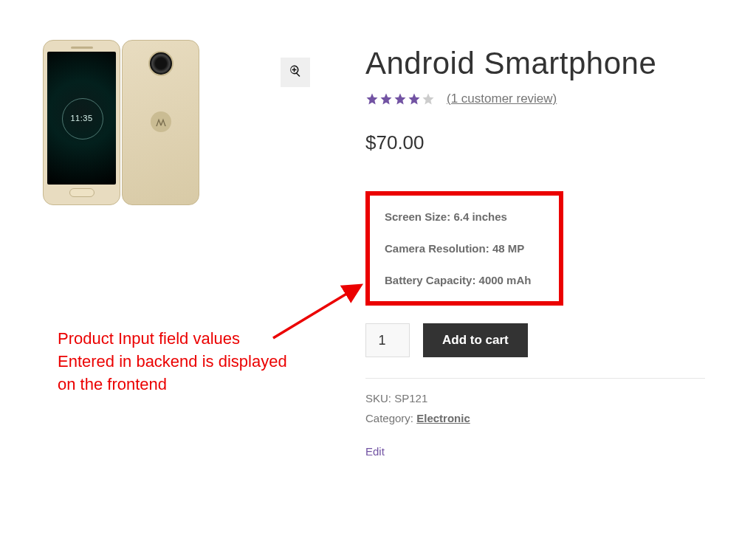 This screenshot has width=756, height=544. What do you see at coordinates (539, 418) in the screenshot?
I see `category-line: Category: Electronic` at bounding box center [539, 418].